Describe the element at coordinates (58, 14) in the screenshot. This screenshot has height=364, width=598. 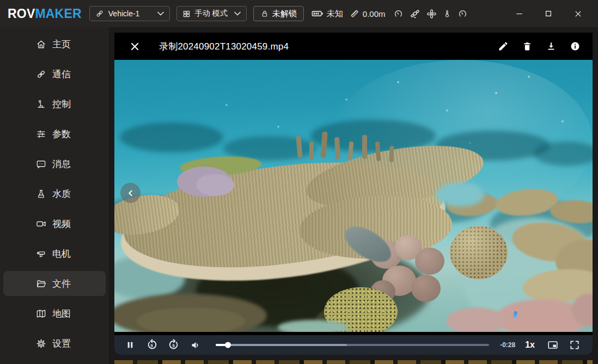
I see `logo-maker: MAKER` at that location.